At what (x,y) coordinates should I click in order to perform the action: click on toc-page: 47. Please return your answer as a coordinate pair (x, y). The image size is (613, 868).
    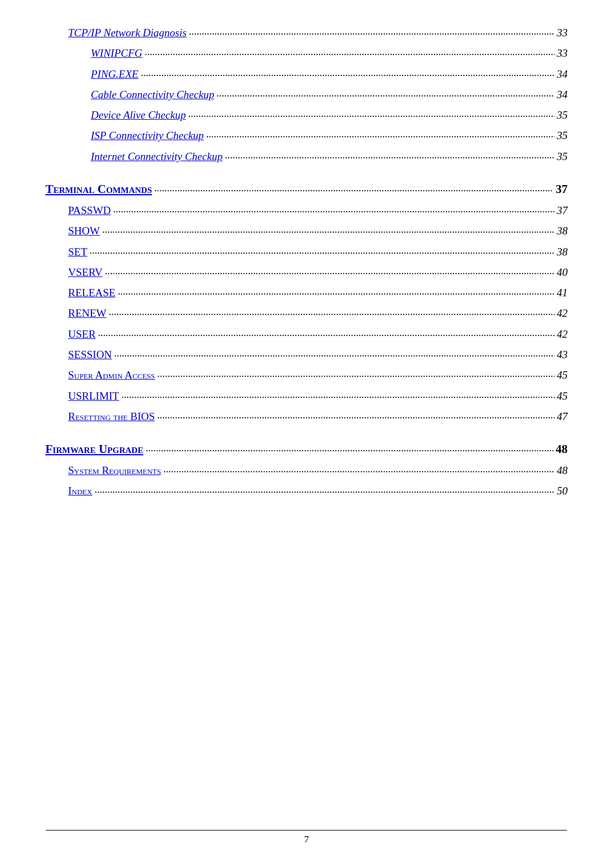
    Looking at the image, I should click on (562, 417).